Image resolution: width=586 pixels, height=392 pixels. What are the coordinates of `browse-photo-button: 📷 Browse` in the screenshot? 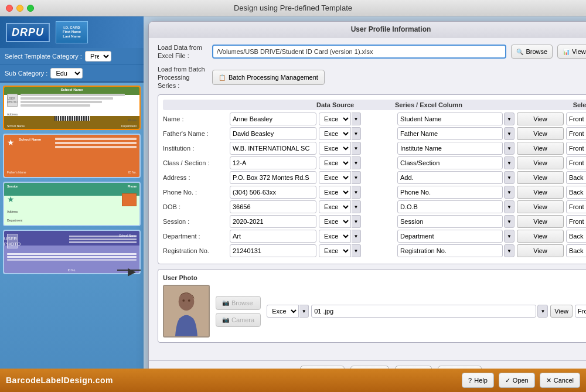 It's located at (238, 303).